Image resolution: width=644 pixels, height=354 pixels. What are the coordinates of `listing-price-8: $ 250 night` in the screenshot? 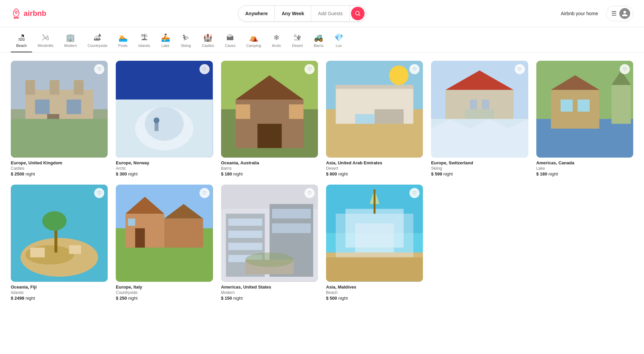 It's located at (164, 298).